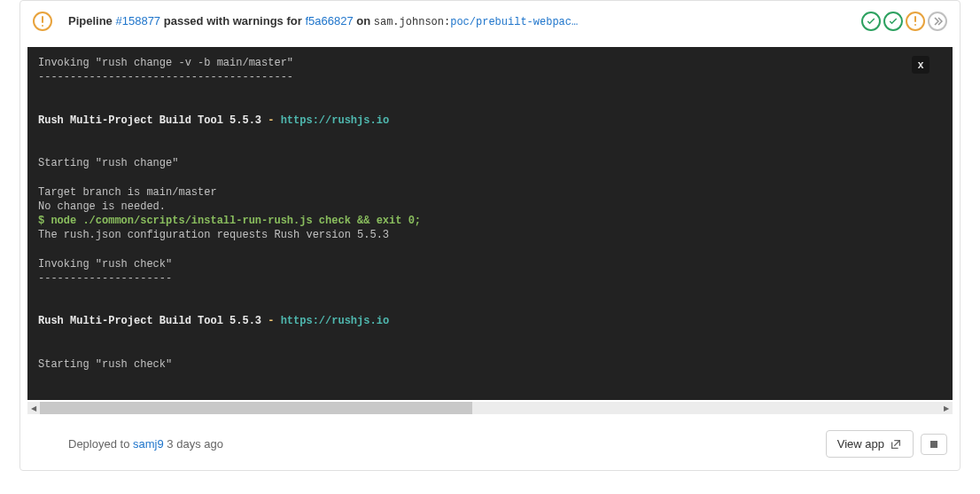  Describe the element at coordinates (915, 21) in the screenshot. I see `stage-warning-icon` at that location.